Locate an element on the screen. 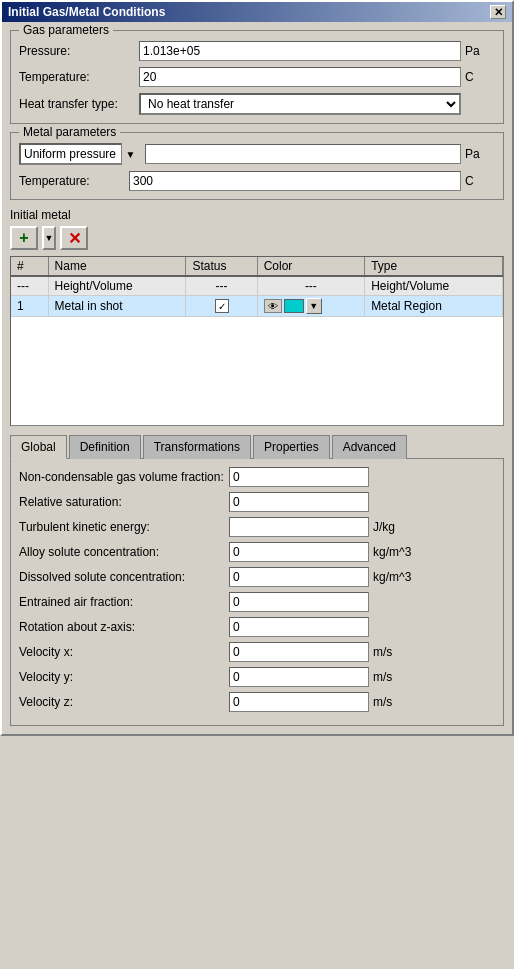  temperature-input is located at coordinates (300, 77).